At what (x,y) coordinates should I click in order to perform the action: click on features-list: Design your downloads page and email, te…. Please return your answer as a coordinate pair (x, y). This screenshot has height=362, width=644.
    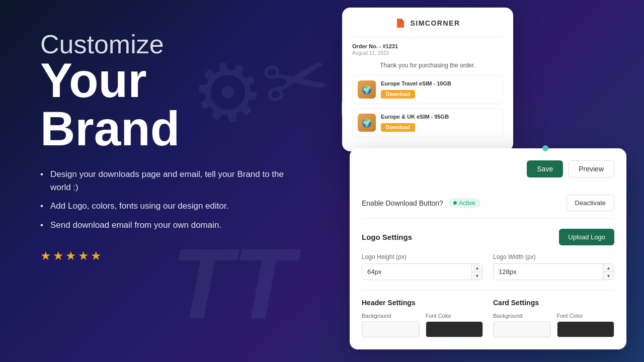
    Looking at the image, I should click on (166, 200).